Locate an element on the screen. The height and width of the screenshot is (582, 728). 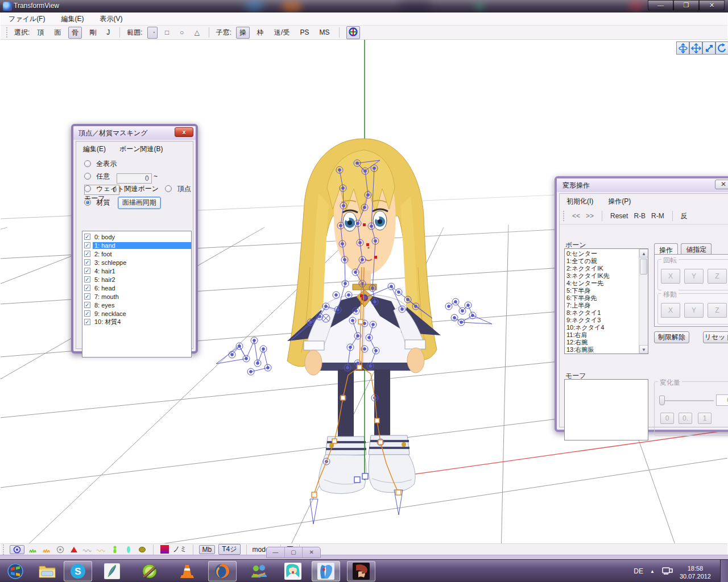
bone-row: 10:ネクタイ4 is located at coordinates (607, 327).